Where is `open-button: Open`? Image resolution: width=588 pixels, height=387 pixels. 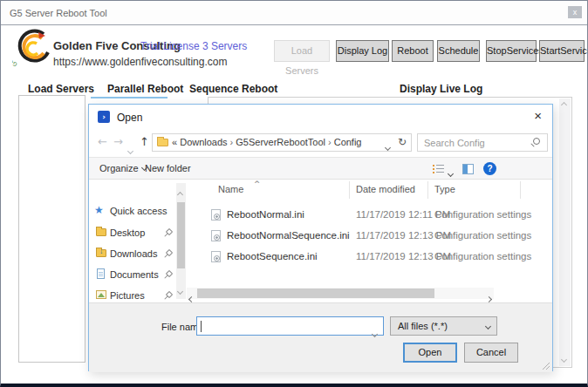 open-button: Open is located at coordinates (430, 352).